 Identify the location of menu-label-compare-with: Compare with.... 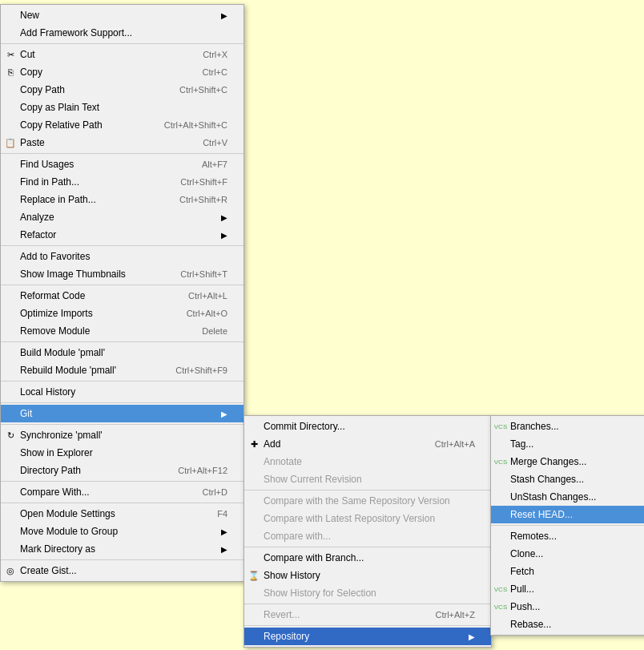
(368, 536).